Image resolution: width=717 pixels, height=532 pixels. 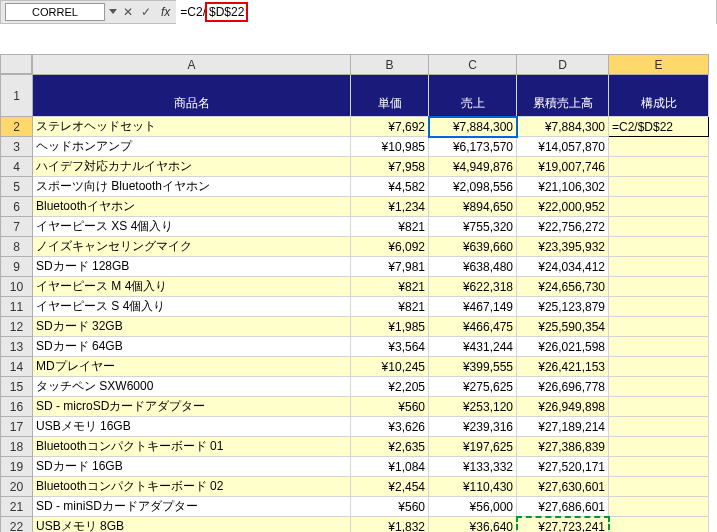 I want to click on cell-sales: ¥755,320, so click(x=473, y=227).